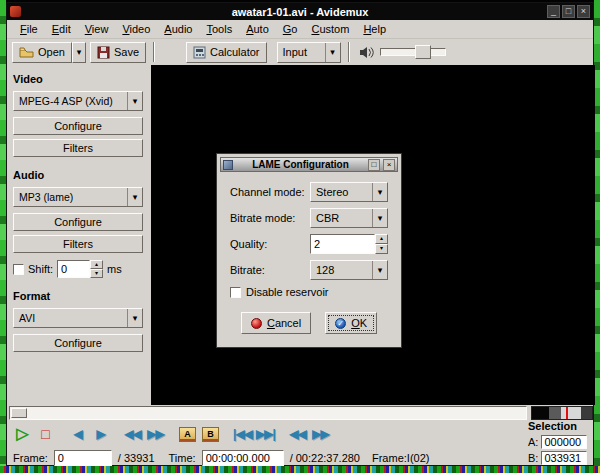 This screenshot has height=473, width=600. I want to click on menu-auto: Auto, so click(258, 29).